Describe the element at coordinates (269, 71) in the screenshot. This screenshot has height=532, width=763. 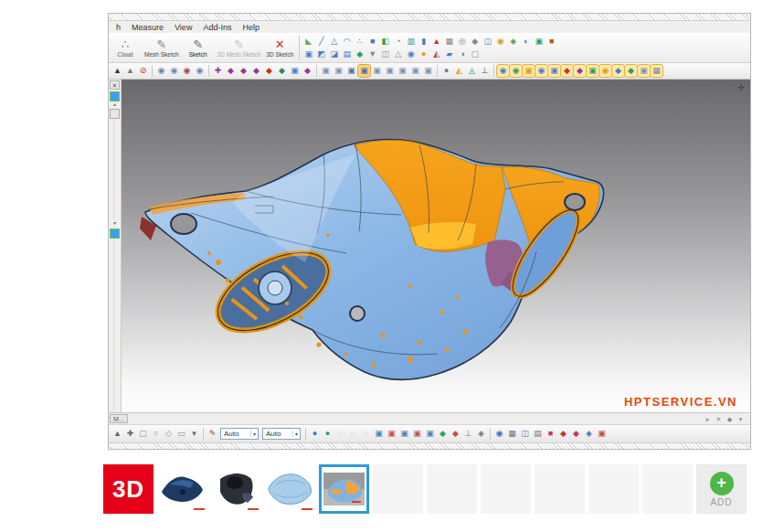
I see `ref-coordinate-icon: ◆` at that location.